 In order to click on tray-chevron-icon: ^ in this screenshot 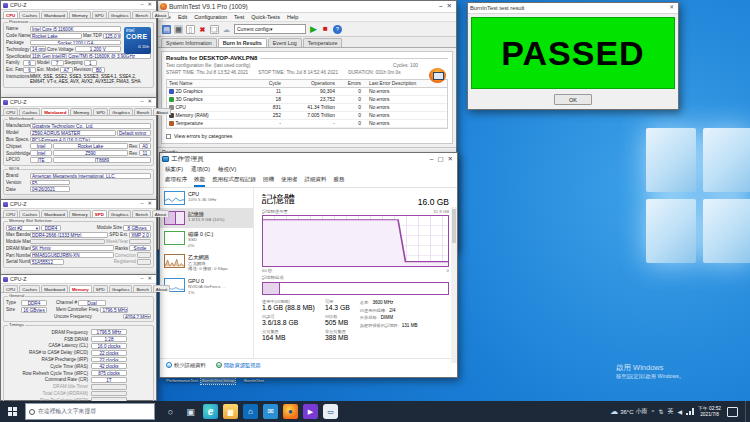, I will do `click(654, 412)`.